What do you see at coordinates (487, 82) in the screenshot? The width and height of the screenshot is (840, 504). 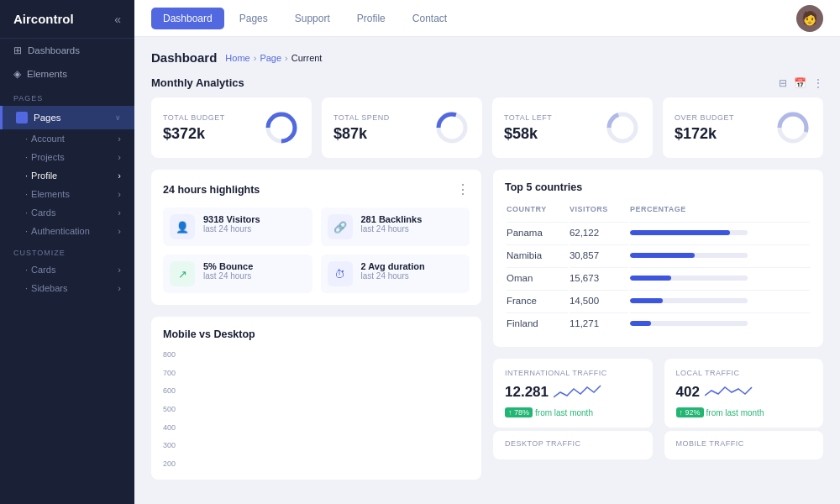 I see `analytics-header: Monthly Analytics ⊟ 📅 ⋮` at bounding box center [487, 82].